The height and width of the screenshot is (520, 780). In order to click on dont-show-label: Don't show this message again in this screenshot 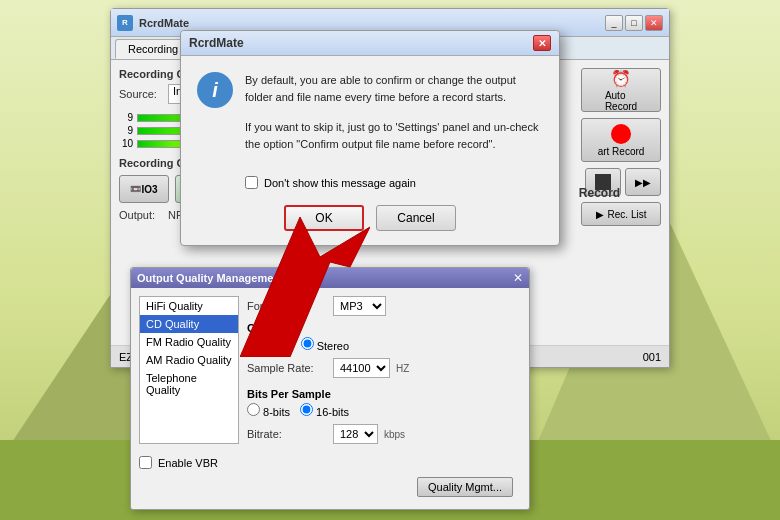, I will do `click(340, 183)`.